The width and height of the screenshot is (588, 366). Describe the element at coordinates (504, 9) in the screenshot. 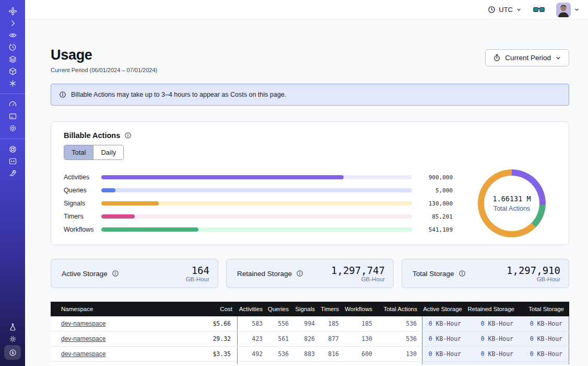

I see `timezone-selector: UTC` at that location.